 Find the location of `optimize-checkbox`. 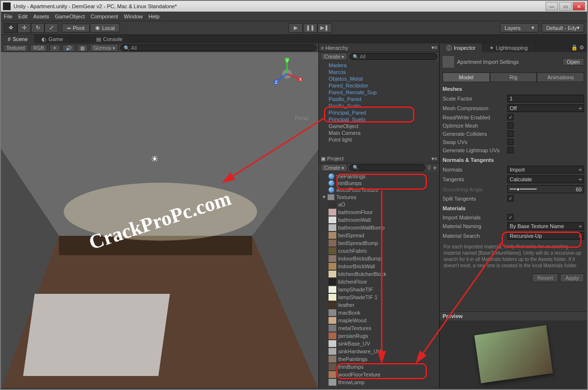

optimize-checkbox is located at coordinates (510, 126).